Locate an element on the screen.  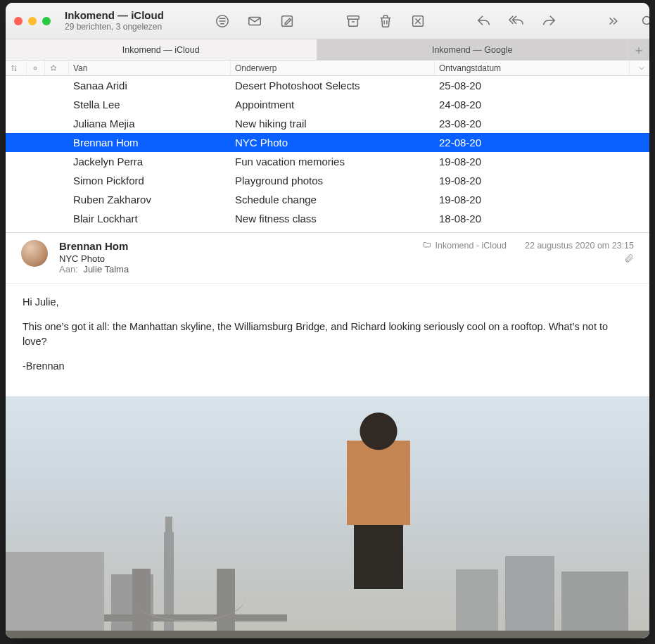
row-from: Simon Pickford is located at coordinates (150, 180).